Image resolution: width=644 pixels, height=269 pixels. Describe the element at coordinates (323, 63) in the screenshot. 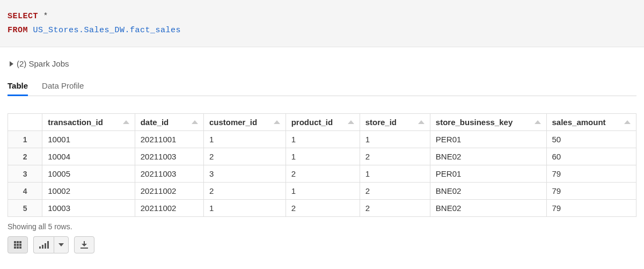

I see `spark-jobs-toggle: (2) Spark Jobs` at that location.